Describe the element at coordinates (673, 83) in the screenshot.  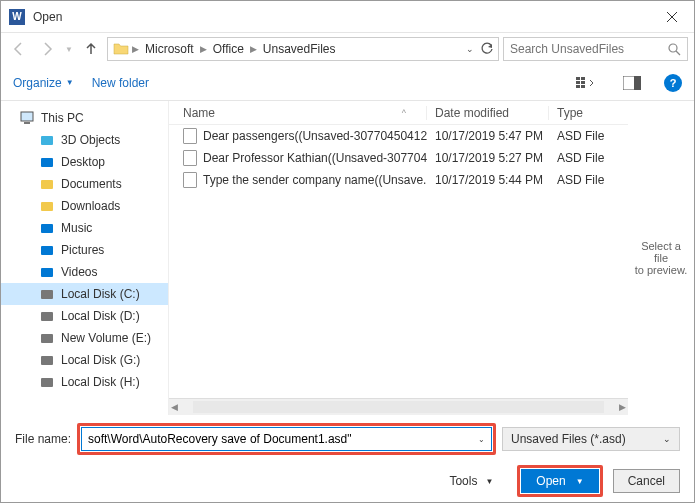
I see `help-icon: ?` at that location.